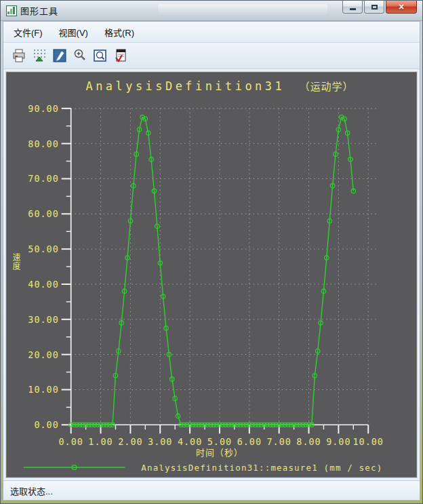 This screenshot has width=423, height=504. I want to click on y-axis-title: 速度, so click(16, 262).